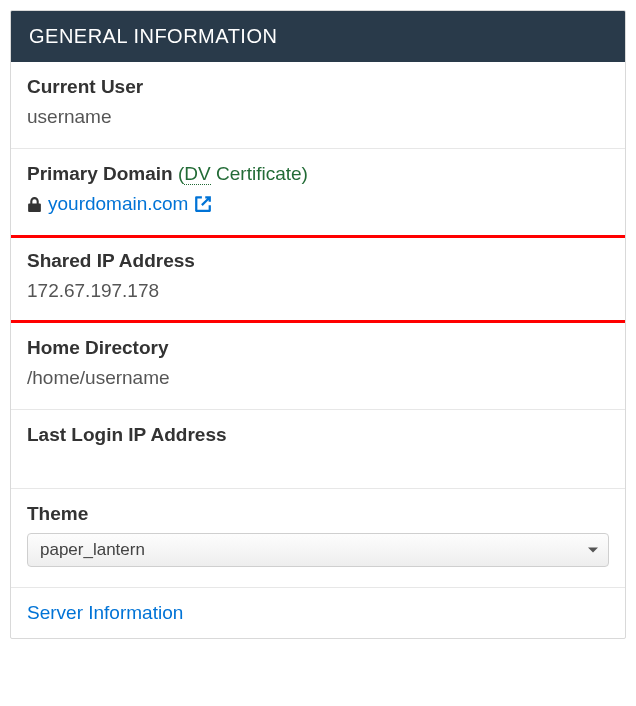 The image size is (636, 706). What do you see at coordinates (318, 514) in the screenshot?
I see `label-theme: Theme` at bounding box center [318, 514].